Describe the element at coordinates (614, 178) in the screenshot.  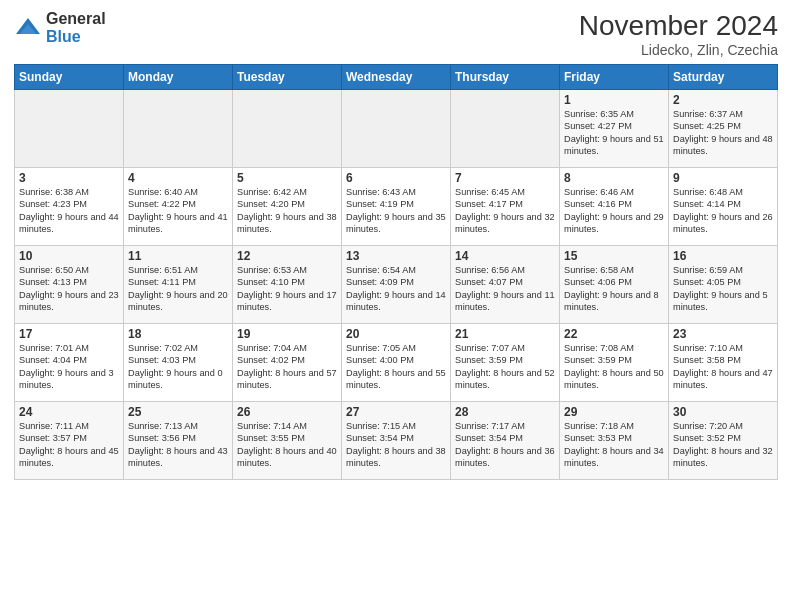
I see `day-number: 8` at that location.